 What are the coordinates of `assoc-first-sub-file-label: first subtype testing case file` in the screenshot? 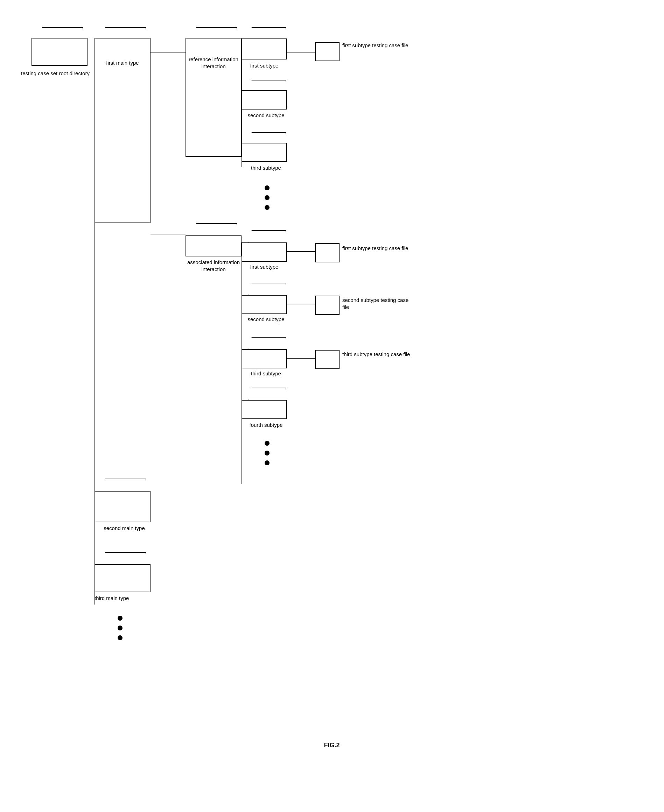 It's located at (377, 248).